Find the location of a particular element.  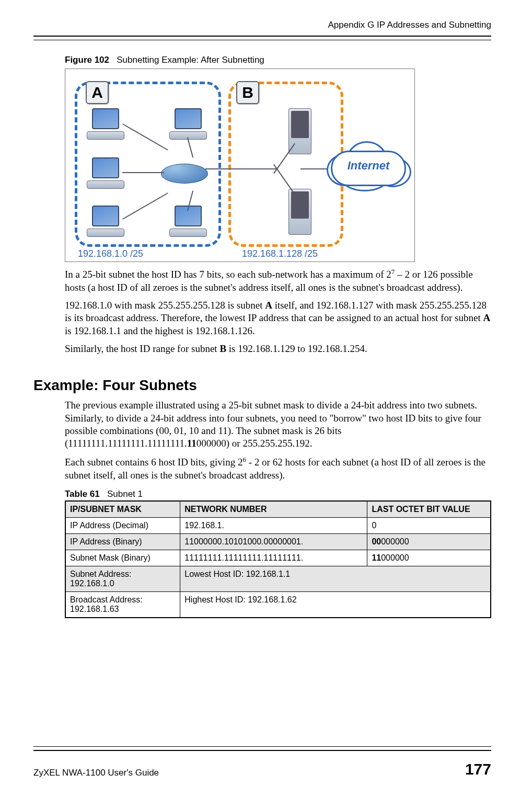

table-row: Subnet Address: 192.168.1.0Lowest Host I… is located at coordinates (278, 579).